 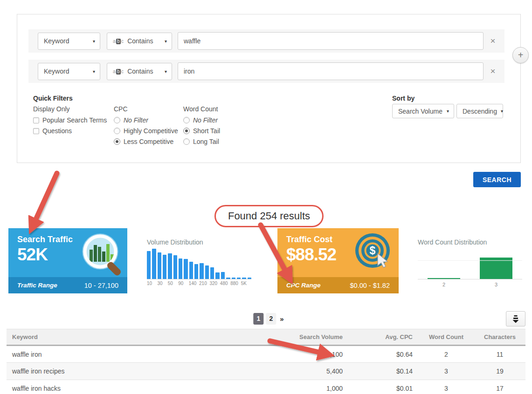 I want to click on chart-title: Volume Distribution, so click(x=175, y=242).